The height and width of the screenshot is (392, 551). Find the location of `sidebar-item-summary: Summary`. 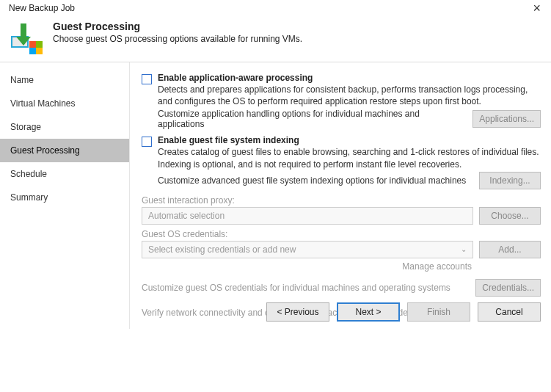

sidebar-item-summary: Summary is located at coordinates (65, 197).